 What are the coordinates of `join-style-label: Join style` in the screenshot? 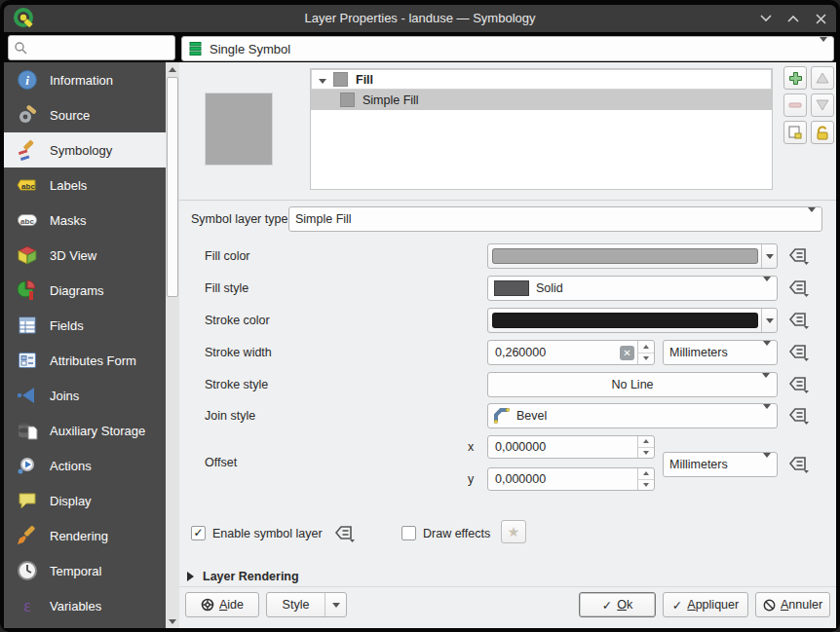 It's located at (230, 416).